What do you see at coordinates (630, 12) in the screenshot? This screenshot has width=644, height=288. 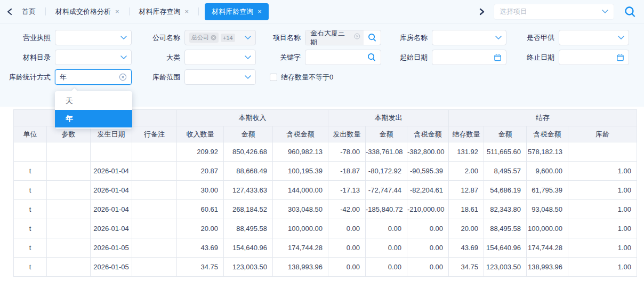 I see `global-search-icon` at bounding box center [630, 12].